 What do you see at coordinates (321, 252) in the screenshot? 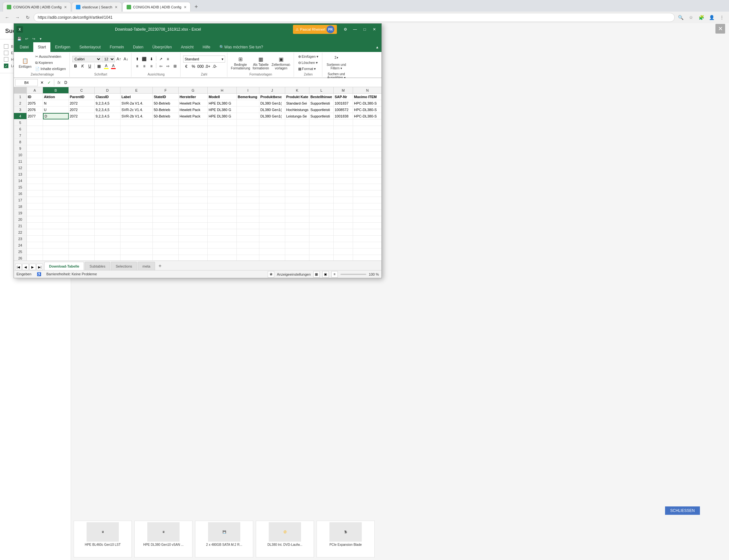
I see `cell-l25` at bounding box center [321, 252].